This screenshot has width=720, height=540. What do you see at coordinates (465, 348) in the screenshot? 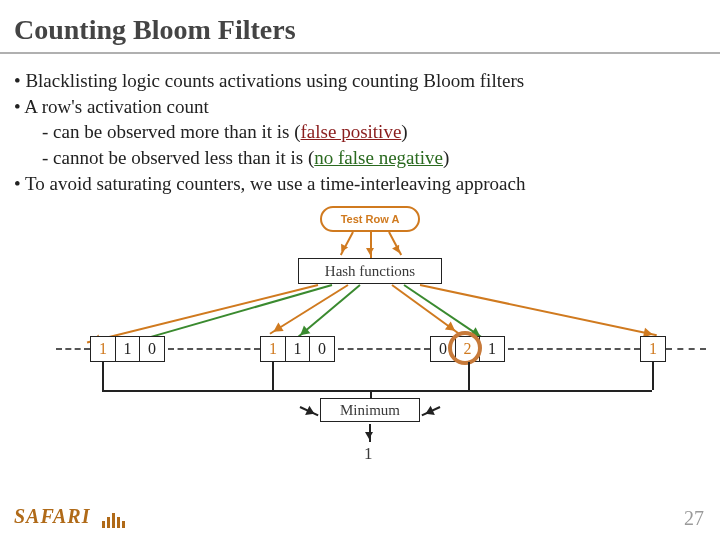
I see `highlight-circle-icon` at bounding box center [465, 348].